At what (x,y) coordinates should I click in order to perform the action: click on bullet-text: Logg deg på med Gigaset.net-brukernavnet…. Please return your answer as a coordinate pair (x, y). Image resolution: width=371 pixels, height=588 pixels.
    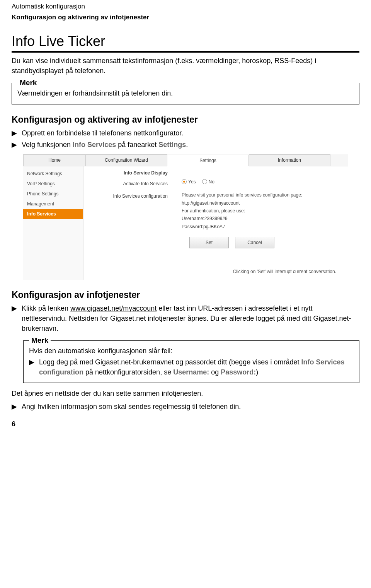
    Looking at the image, I should click on (196, 367).